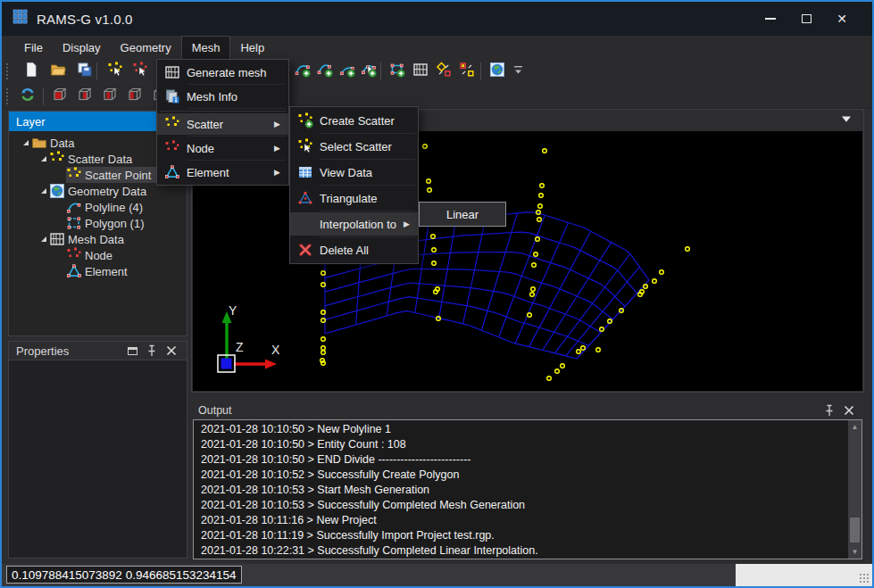 The image size is (874, 588). I want to click on svg-text: Y, so click(233, 311).